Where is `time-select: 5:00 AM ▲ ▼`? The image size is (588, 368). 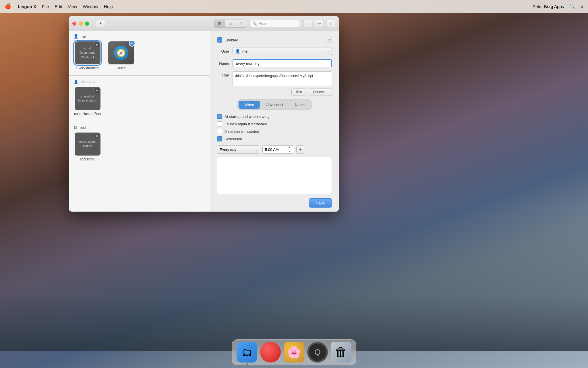 time-select: 5:00 AM ▲ ▼ is located at coordinates (278, 150).